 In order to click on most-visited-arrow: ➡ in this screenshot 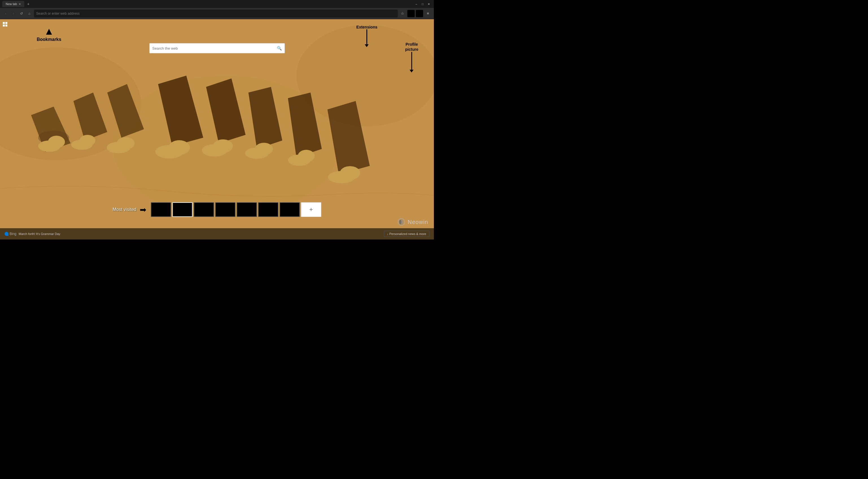, I will do `click(143, 210)`.